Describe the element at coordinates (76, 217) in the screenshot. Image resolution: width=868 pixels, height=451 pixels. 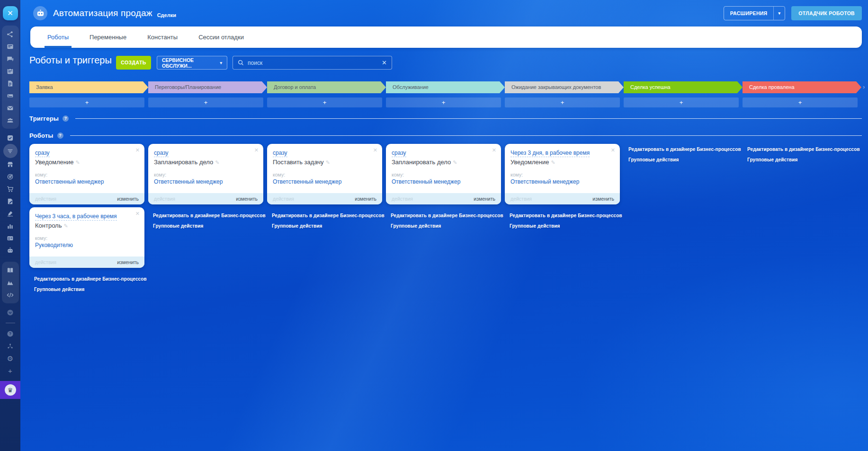
I see `robot-when-link: Через 3 часа, в рабочее время` at that location.